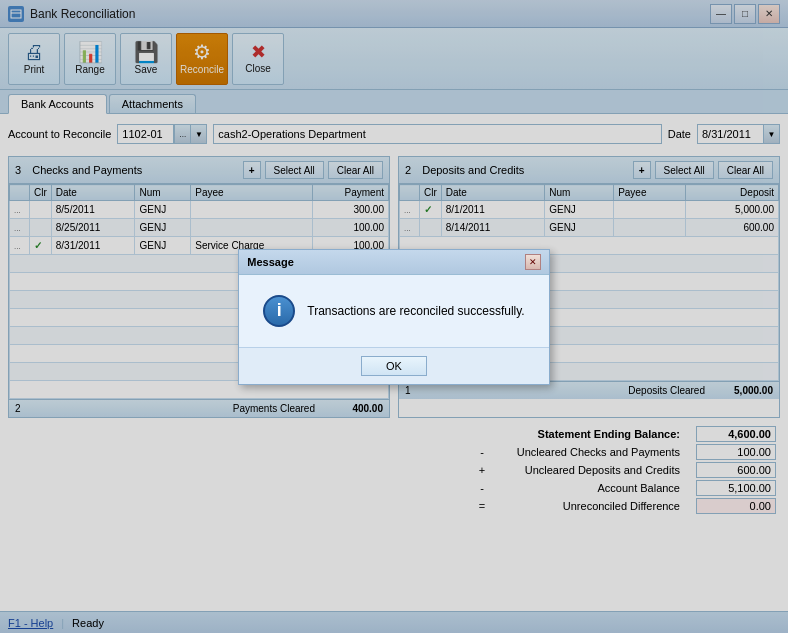 The height and width of the screenshot is (633, 788). I want to click on modal-body: i Transactions are reconciled successful…, so click(394, 311).